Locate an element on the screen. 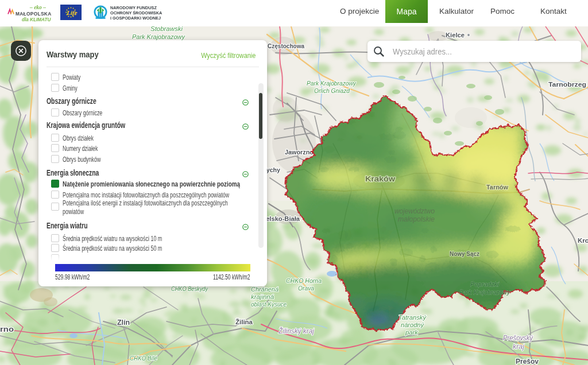  svg-text: Orava is located at coordinates (306, 288).